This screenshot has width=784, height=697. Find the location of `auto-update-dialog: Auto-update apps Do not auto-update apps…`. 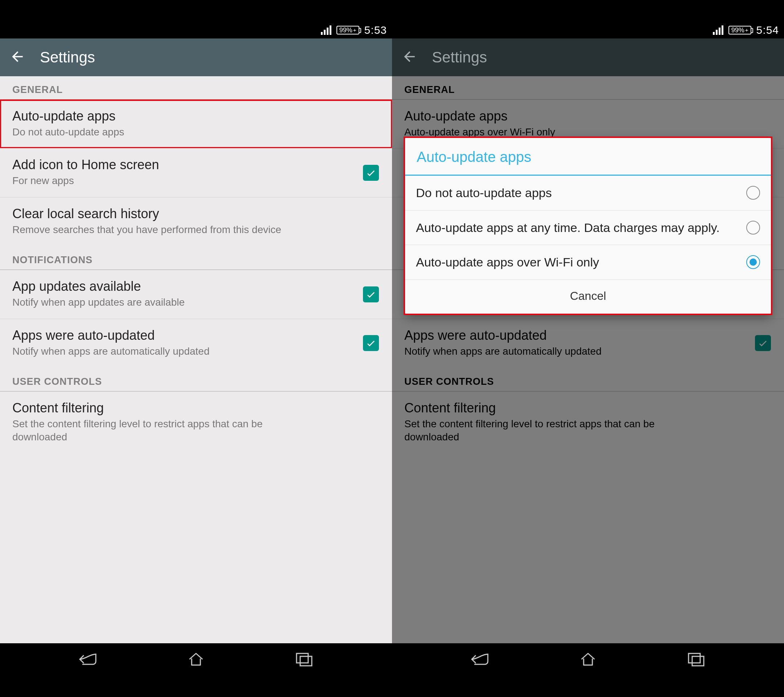

auto-update-dialog: Auto-update apps Do not auto-update apps… is located at coordinates (588, 226).